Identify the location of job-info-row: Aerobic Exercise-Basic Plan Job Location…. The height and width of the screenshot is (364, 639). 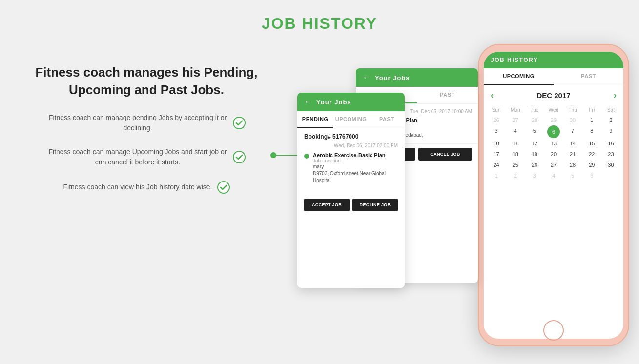
(351, 168).